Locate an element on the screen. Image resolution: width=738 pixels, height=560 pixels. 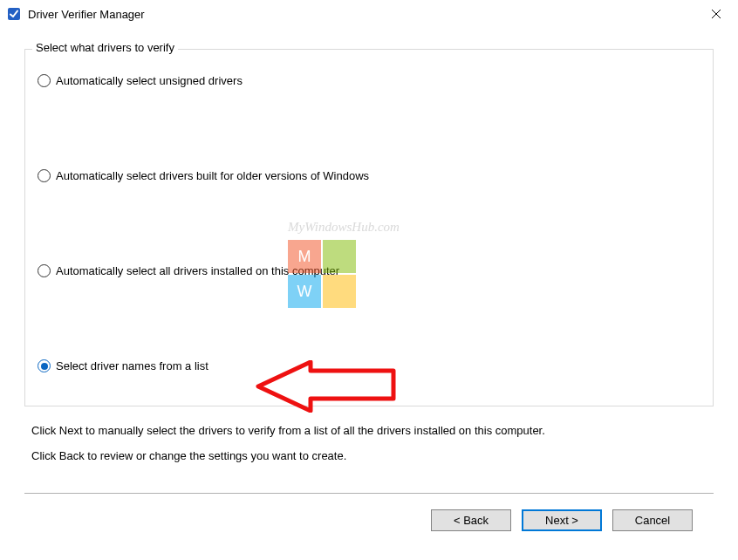
back-button: < Back is located at coordinates (471, 520).